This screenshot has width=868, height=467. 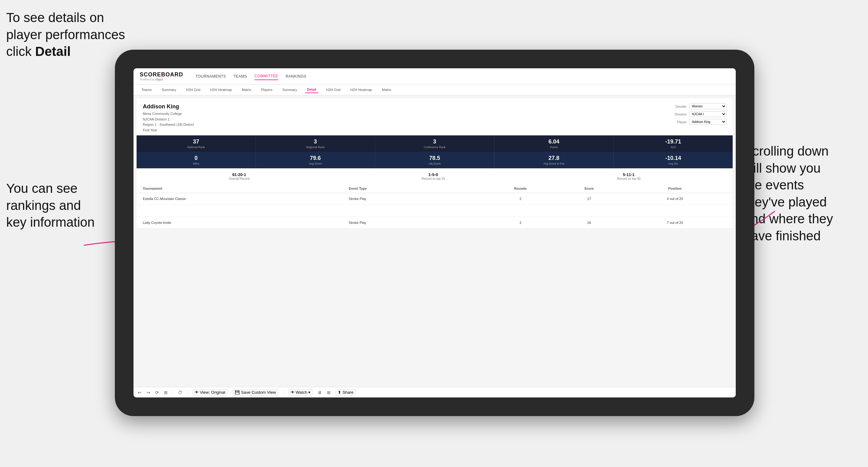 What do you see at coordinates (435, 90) in the screenshot?
I see `sub-nav: Teams Summary H2H Grid H2H Heatmap Matri…` at bounding box center [435, 90].